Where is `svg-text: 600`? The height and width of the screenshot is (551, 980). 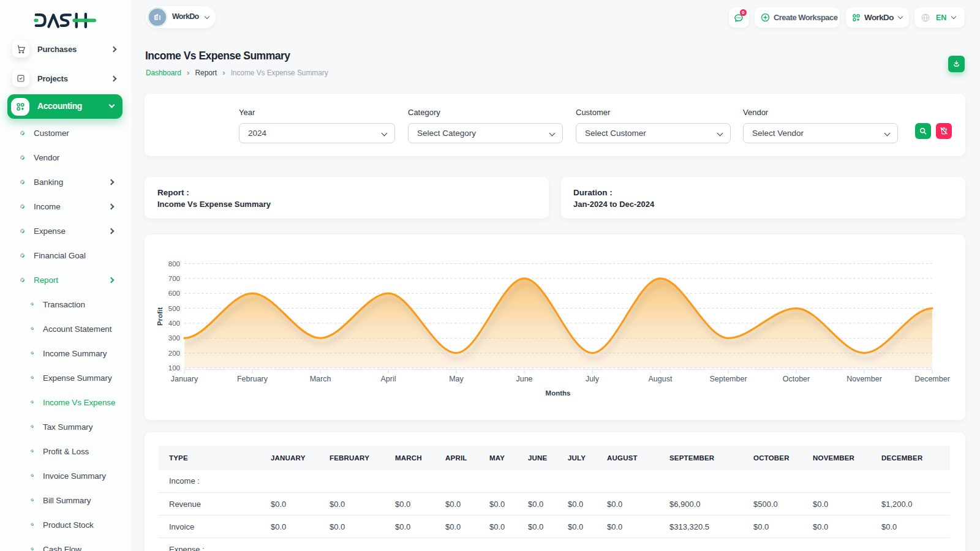 svg-text: 600 is located at coordinates (174, 293).